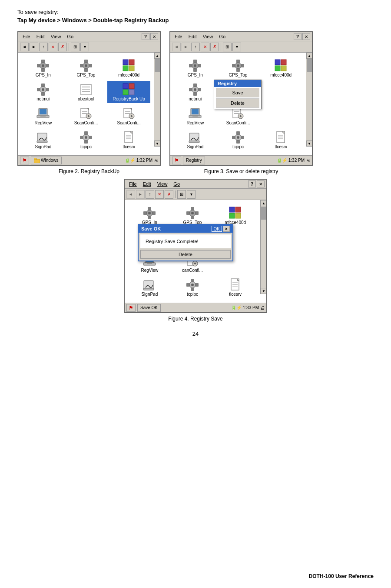 Image resolution: width=391 pixels, height=588 pixels. I want to click on tb-back-f3: ◄, so click(176, 47).